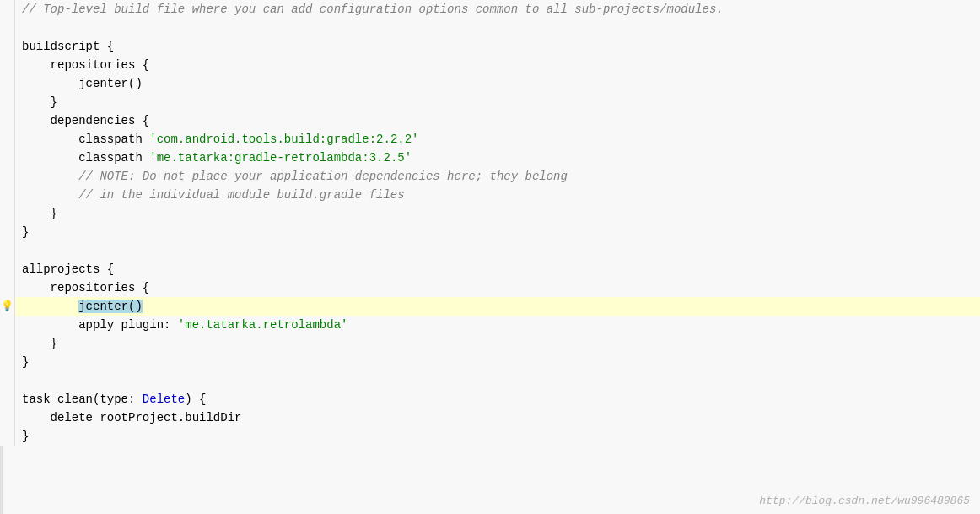  I want to click on code-line-content: allprojects {, so click(498, 269).